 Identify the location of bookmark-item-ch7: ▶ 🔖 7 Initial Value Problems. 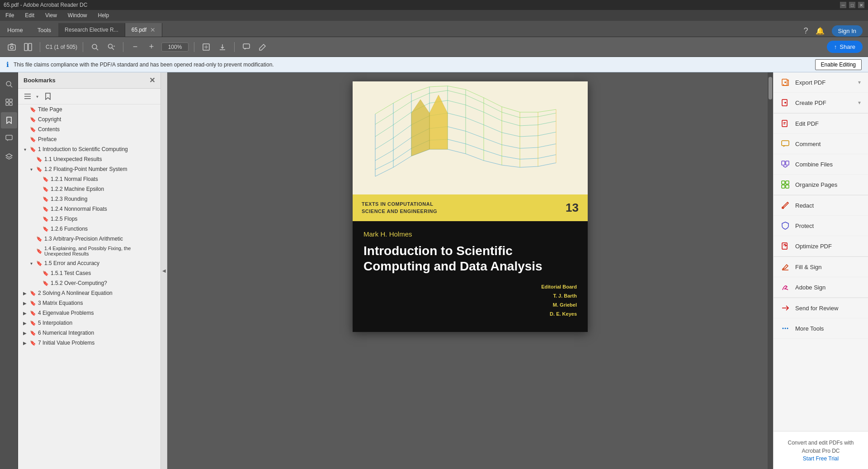
(90, 343).